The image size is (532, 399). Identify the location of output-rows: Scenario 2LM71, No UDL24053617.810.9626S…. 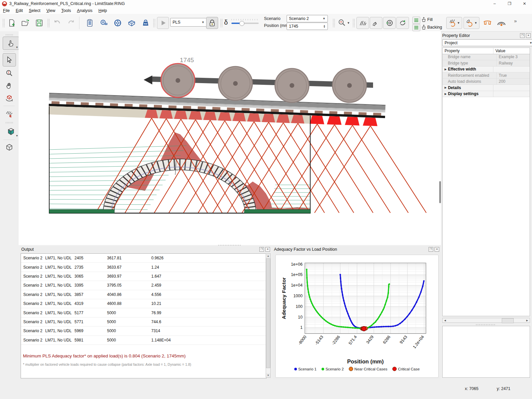
(144, 299).